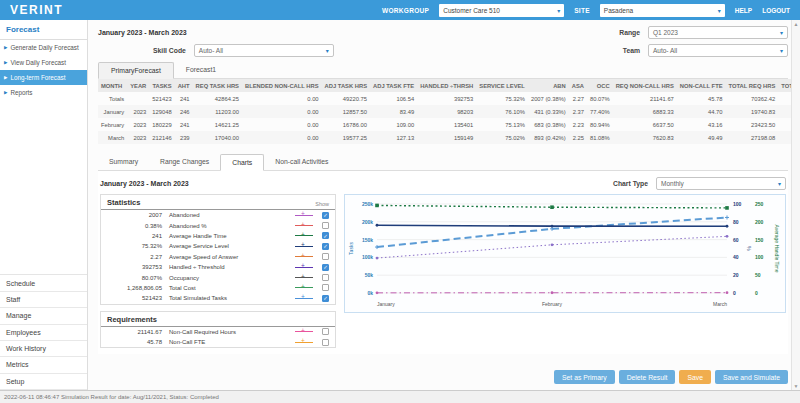 The height and width of the screenshot is (403, 800). What do you see at coordinates (138, 298) in the screenshot?
I see `stat-value: 521423` at bounding box center [138, 298].